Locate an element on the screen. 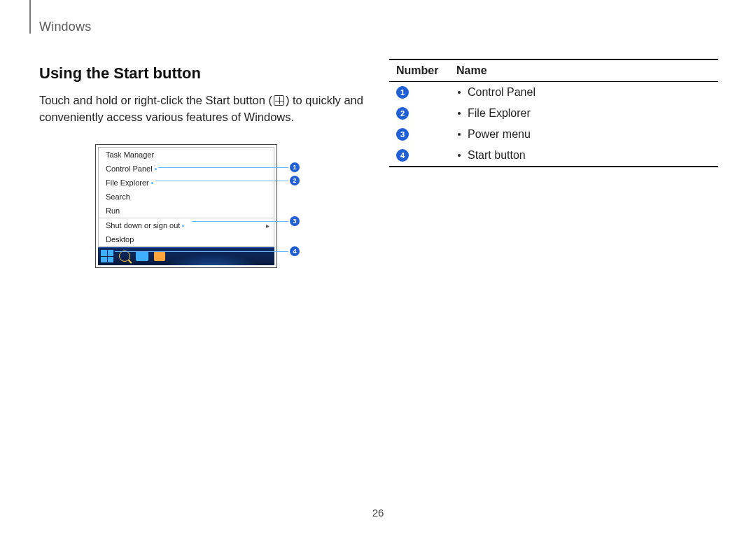 The height and width of the screenshot is (534, 756). table-row: 3 Power menu is located at coordinates (554, 134).